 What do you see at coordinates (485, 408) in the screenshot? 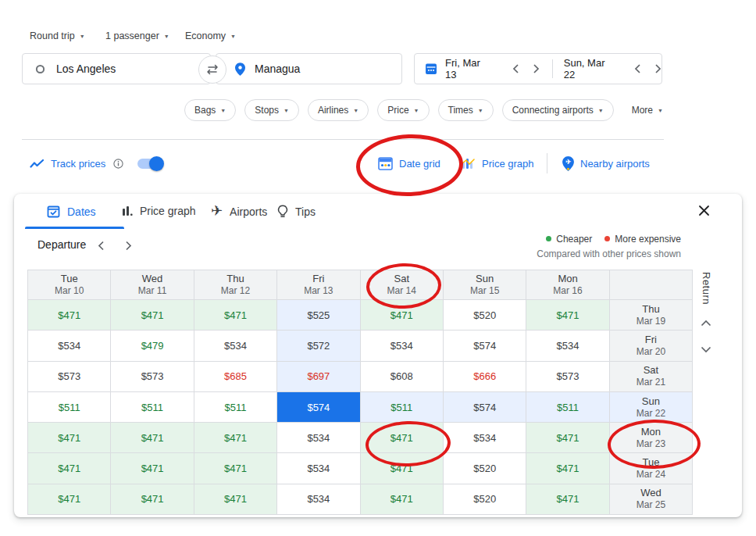
I see `price-cell-mar-15-mar-22: $574` at bounding box center [485, 408].